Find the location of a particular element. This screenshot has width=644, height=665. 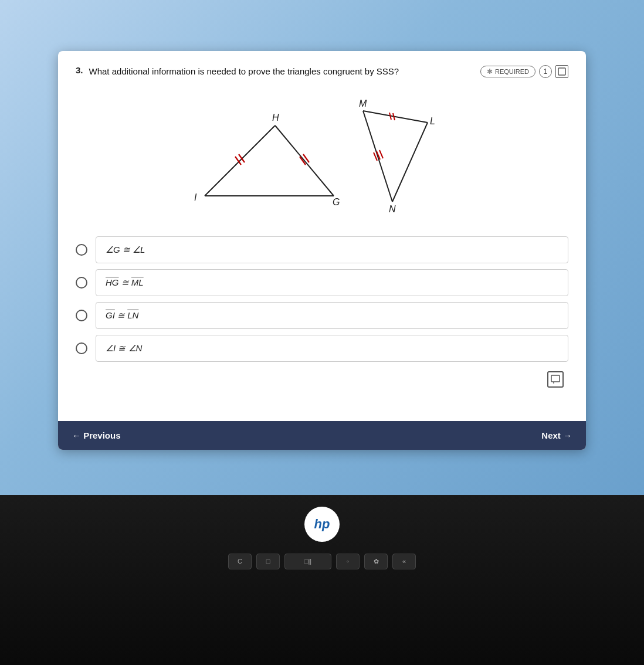

required-badge: ✱ REQUIRED 1 is located at coordinates (524, 72).